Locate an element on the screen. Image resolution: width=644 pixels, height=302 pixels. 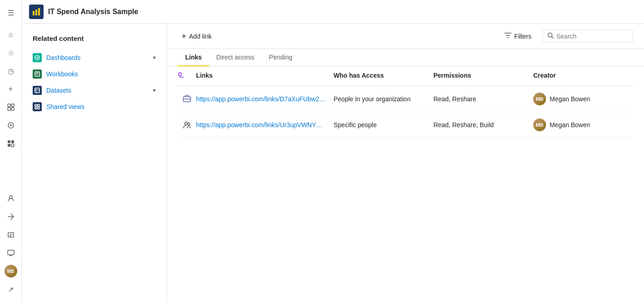
header-links: Links is located at coordinates (265, 76).